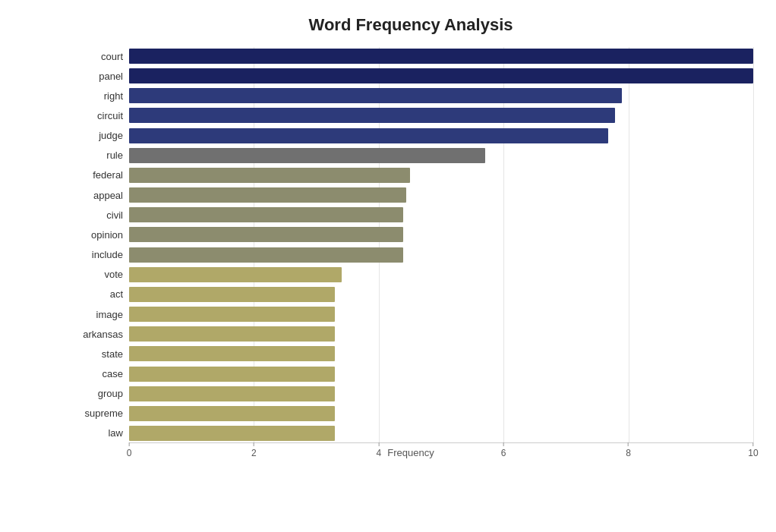 This screenshot has height=532, width=776. What do you see at coordinates (129, 453) in the screenshot?
I see `x-tick-label: 0` at bounding box center [129, 453].